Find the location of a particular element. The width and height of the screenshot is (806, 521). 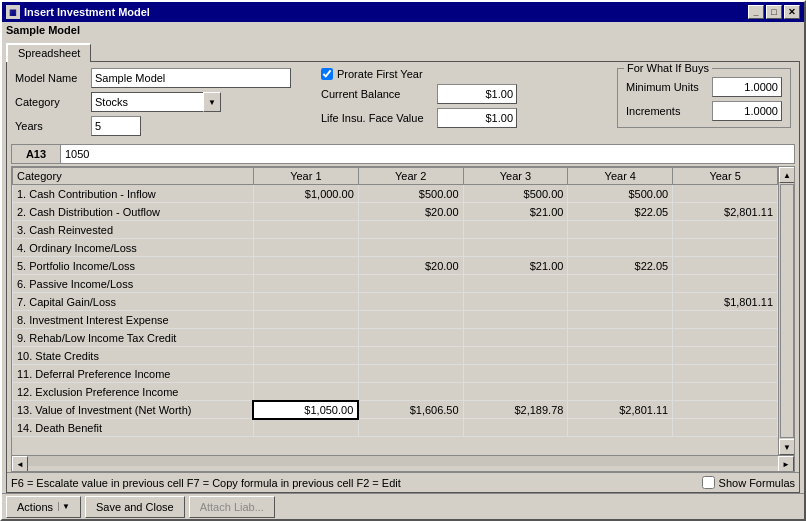

table-cell-label: 7. Capital Gain/Loss is located at coordinates (134, 302).